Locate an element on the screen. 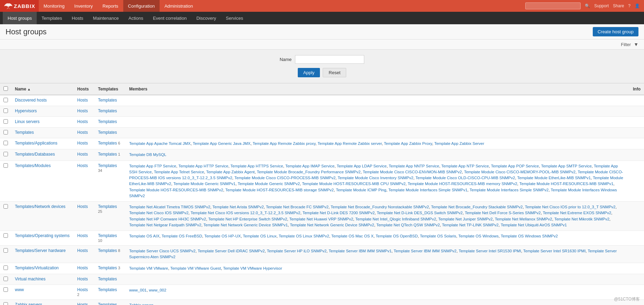 The image size is (644, 305). member-link: Template Net D-Link DES_DGS Switch SNMPv… is located at coordinates (420, 213).